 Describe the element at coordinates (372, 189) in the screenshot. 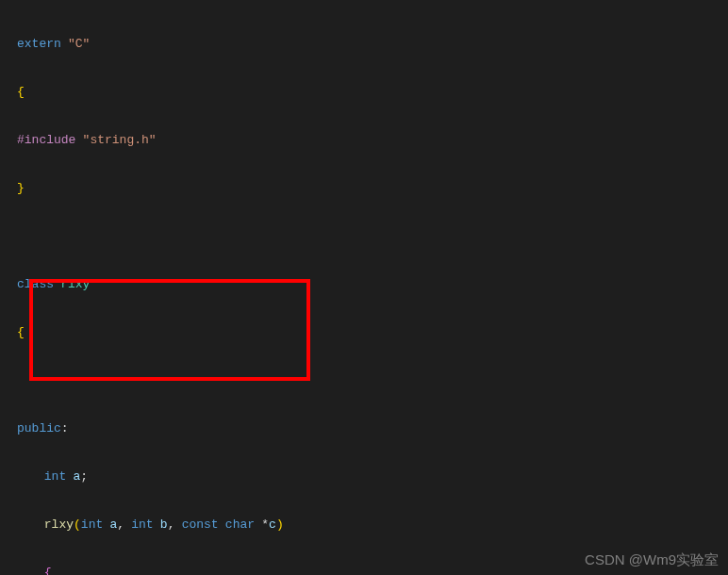

I see `code-line: }` at that location.